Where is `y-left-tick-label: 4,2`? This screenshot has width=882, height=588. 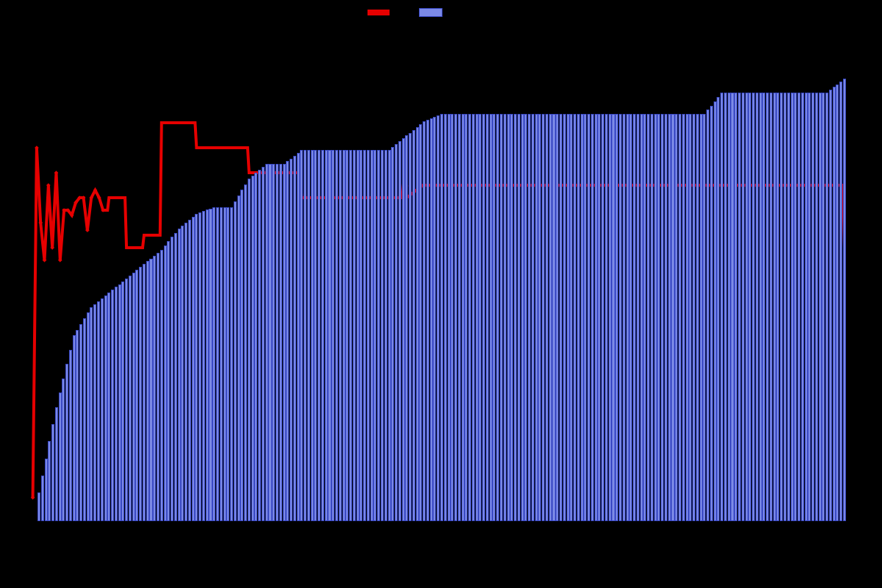 y-left-tick-label: 4,2 is located at coordinates (15, 222).